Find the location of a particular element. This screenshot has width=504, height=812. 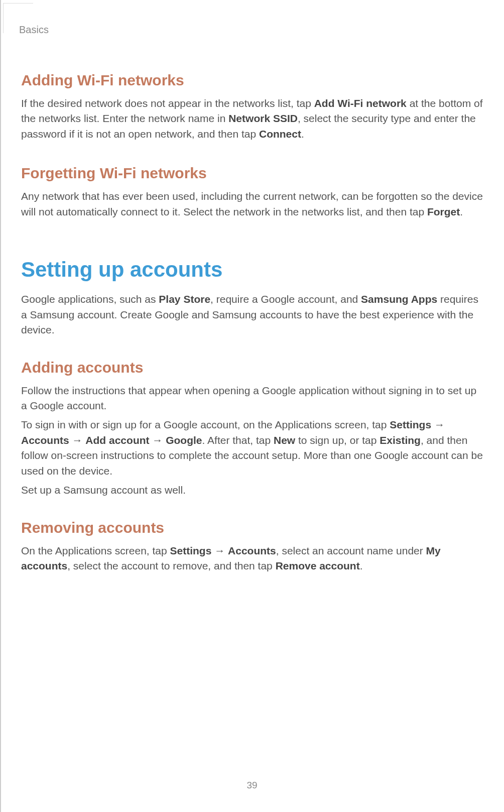

heading-adding-wifi: Adding Wi-Fi networks is located at coordinates (252, 80).